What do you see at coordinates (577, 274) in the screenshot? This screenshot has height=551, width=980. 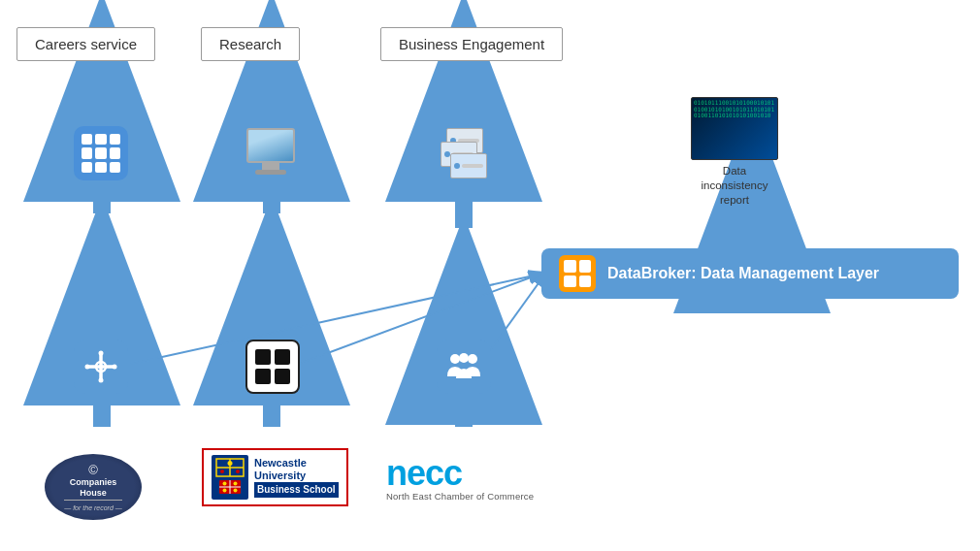 I see `databroker-icon` at bounding box center [577, 274].